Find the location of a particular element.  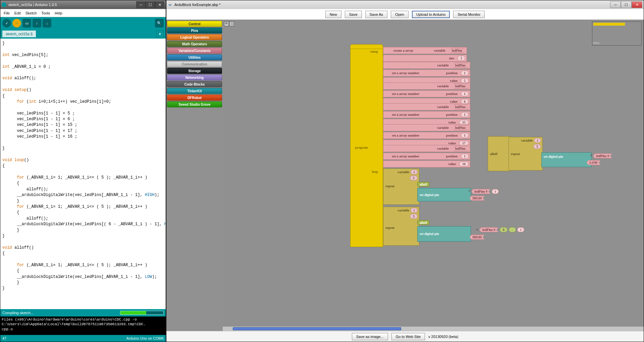

drawer-storage: Storage is located at coordinates (195, 71).